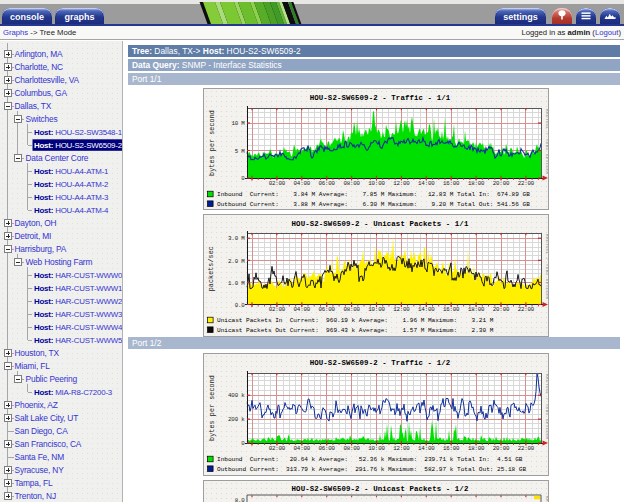  Describe the element at coordinates (240, 152) in the screenshot. I see `svg-text: 5 M` at that location.